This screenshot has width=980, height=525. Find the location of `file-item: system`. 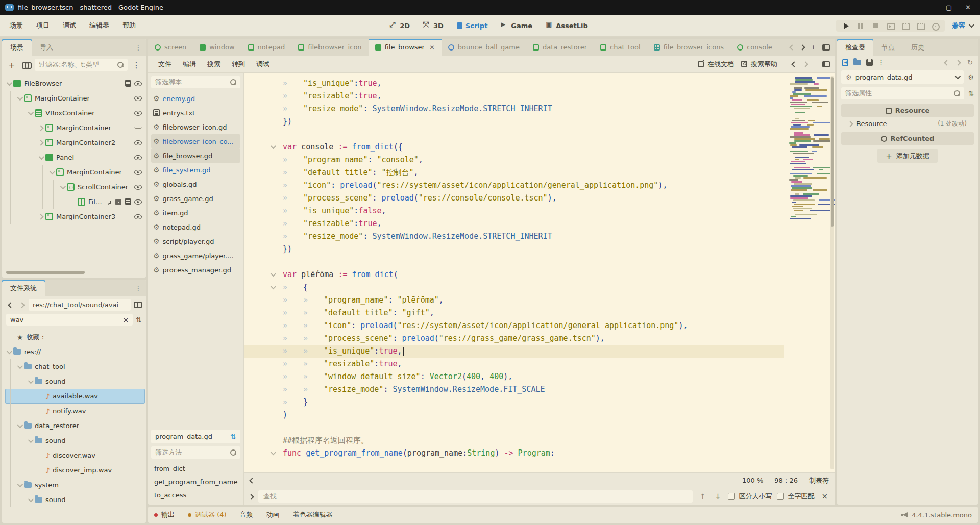

file-item: system is located at coordinates (75, 485).